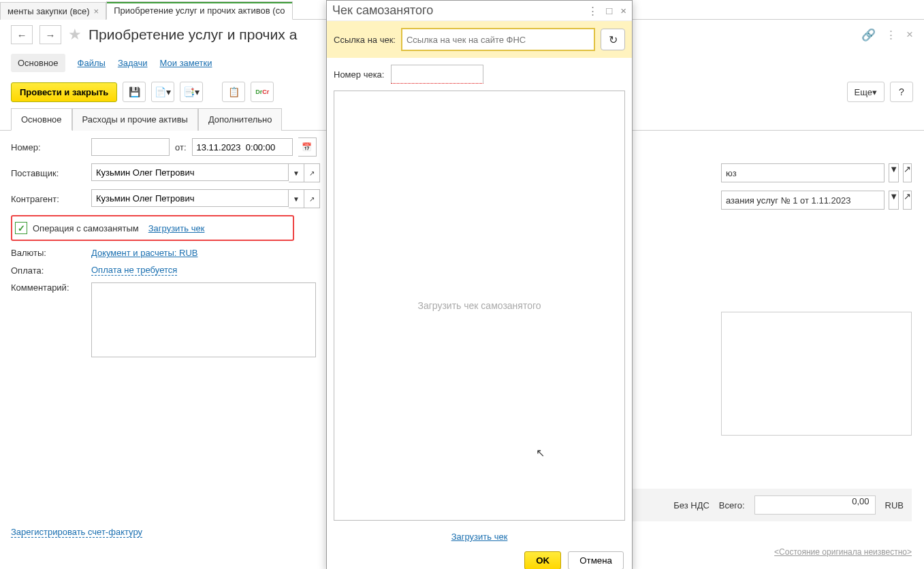 Image resolution: width=924 pixels, height=569 pixels. I want to click on maximize-icon: □, so click(609, 11).